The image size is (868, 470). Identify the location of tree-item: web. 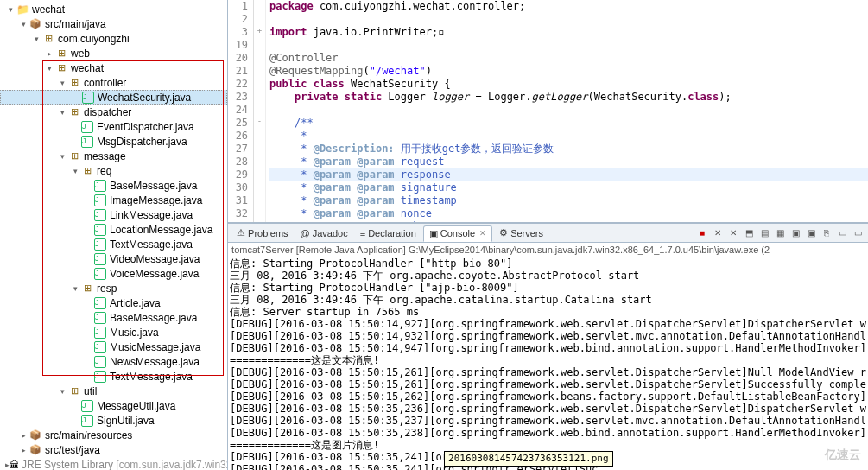
(114, 54).